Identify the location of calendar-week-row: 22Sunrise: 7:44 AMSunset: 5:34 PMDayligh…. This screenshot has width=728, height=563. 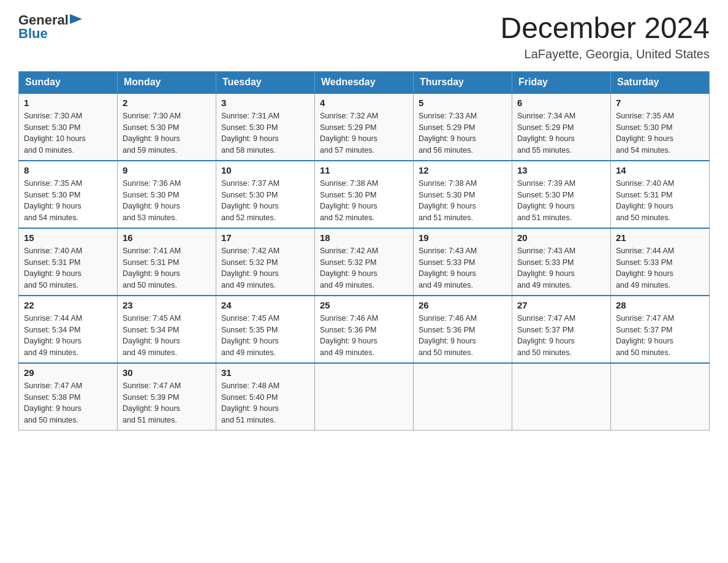
(364, 329).